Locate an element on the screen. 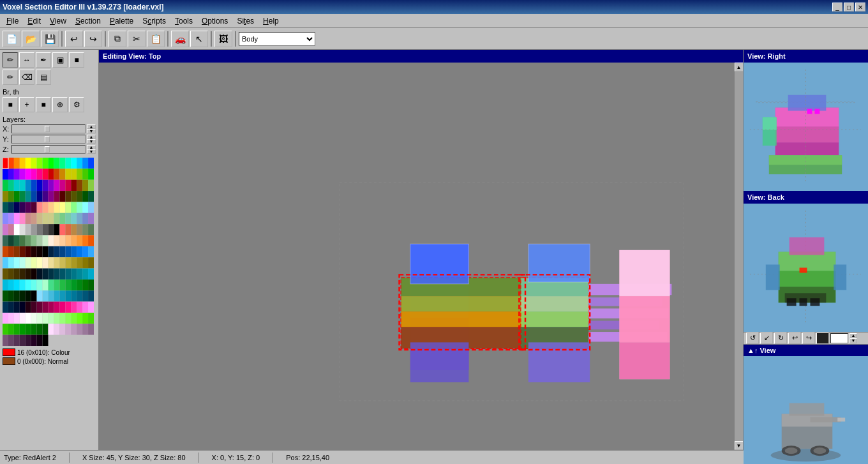 This screenshot has width=868, height=464. z-down: ▼ is located at coordinates (91, 152).